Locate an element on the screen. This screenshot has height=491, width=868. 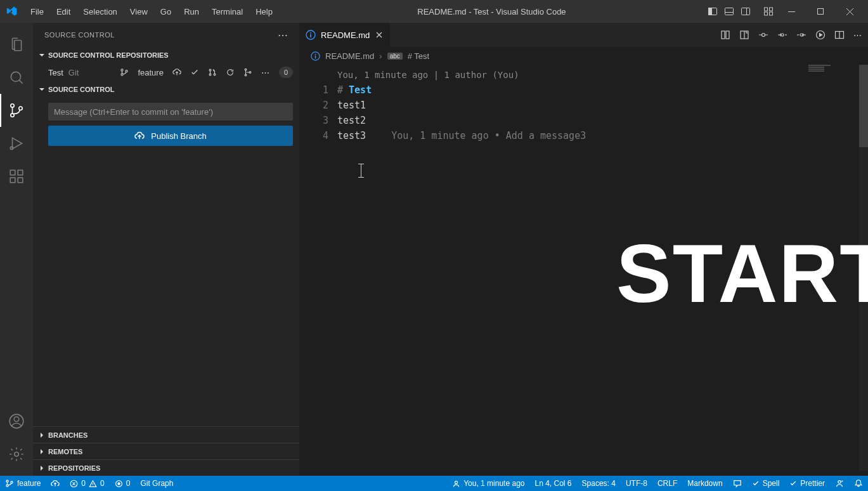
overlay-text: START is located at coordinates (742, 273).